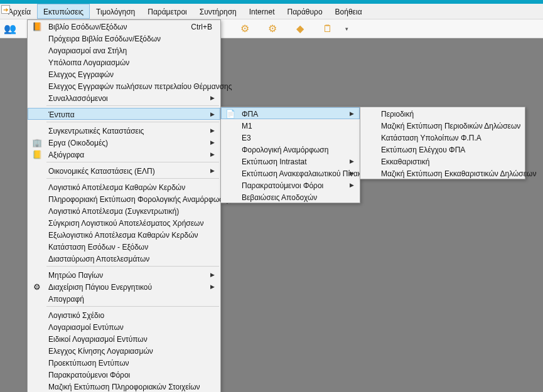  I want to click on menu2-item-0: 📄ΦΠΑ▶, so click(290, 113).